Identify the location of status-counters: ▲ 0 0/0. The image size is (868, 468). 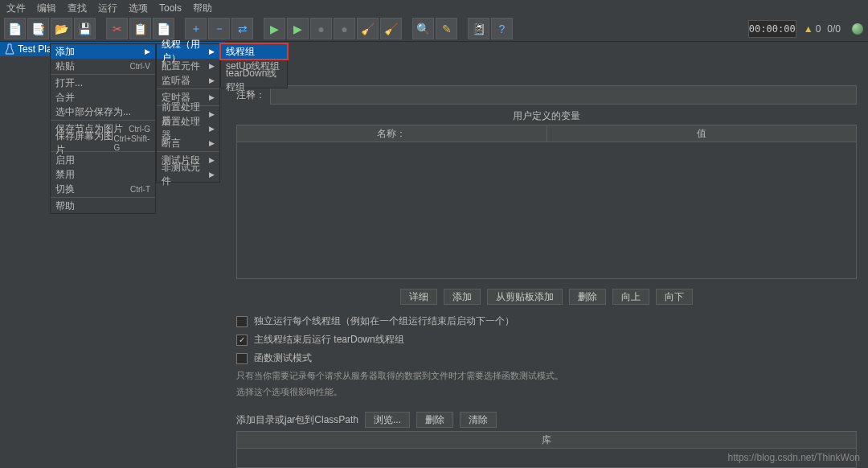
(833, 29).